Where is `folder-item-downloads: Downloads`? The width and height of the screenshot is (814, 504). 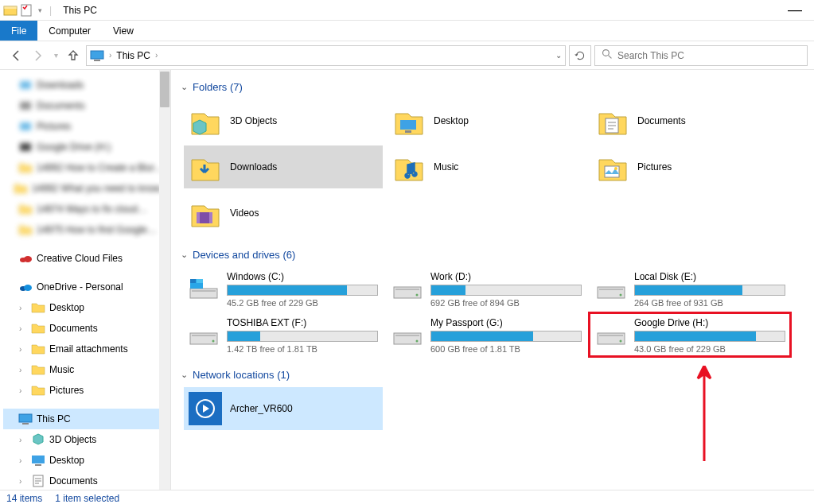
folder-item-downloads: Downloads is located at coordinates (283, 167).